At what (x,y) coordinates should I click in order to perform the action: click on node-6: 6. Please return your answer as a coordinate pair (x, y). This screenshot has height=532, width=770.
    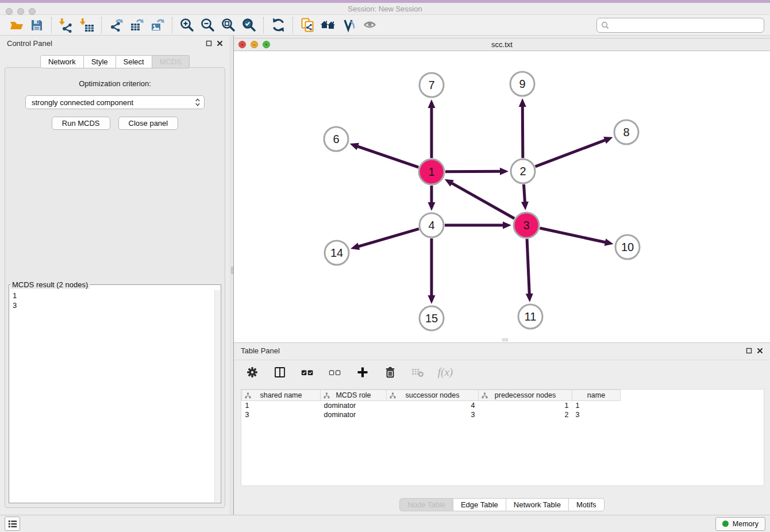
    Looking at the image, I should click on (336, 139).